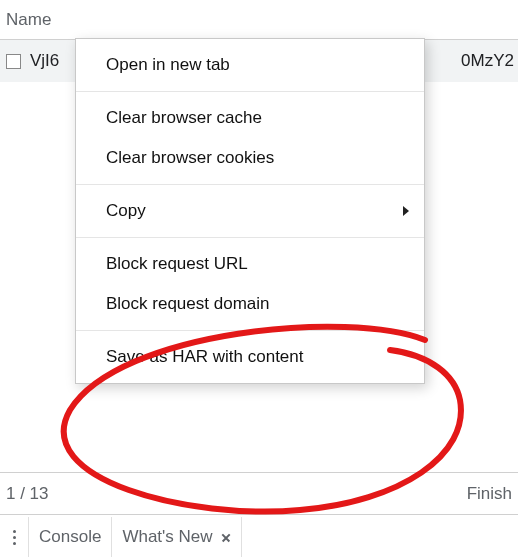 The height and width of the screenshot is (559, 518). What do you see at coordinates (250, 304) in the screenshot?
I see `menu-block-request-domain: Block request domain` at bounding box center [250, 304].